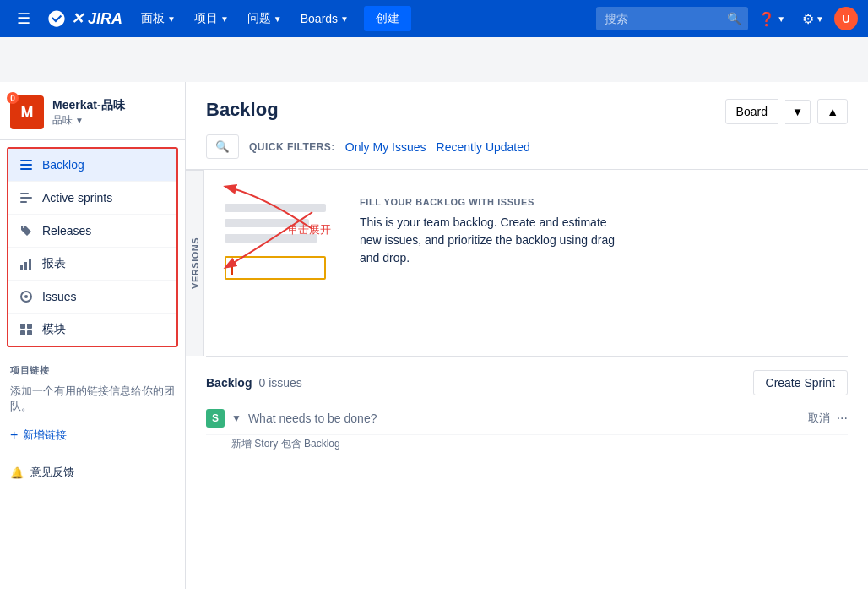  What do you see at coordinates (17, 473) in the screenshot?
I see `bell-icon: 🔔` at bounding box center [17, 473].